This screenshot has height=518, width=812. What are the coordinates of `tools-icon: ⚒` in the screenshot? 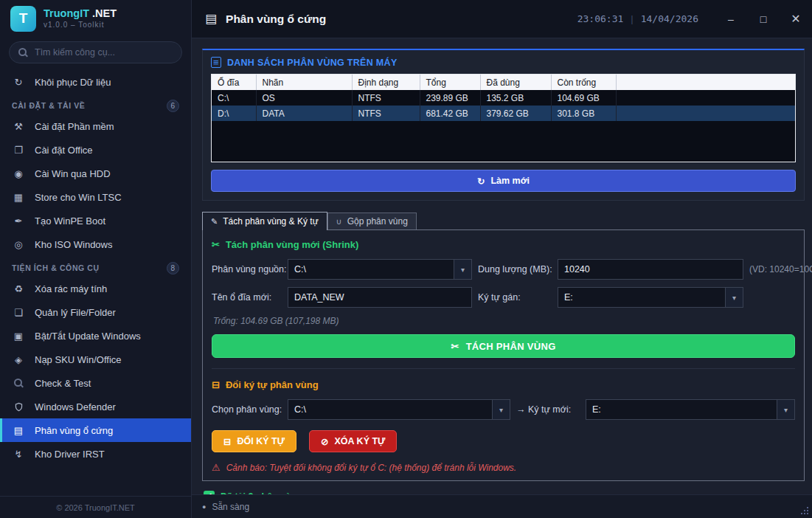 It's located at (18, 127).